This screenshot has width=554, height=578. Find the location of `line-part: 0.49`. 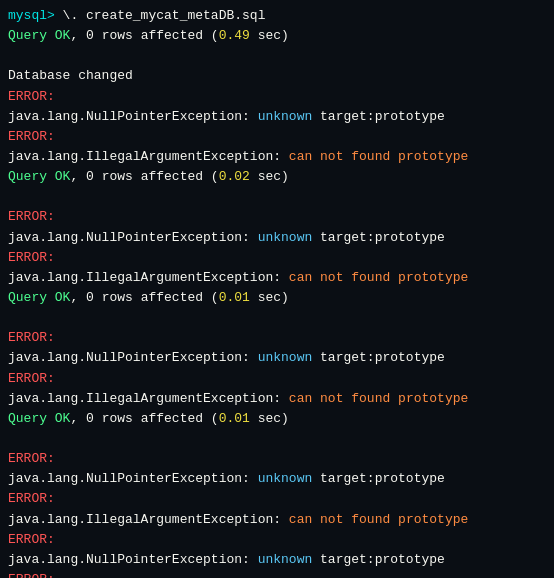

line-part: 0.49 is located at coordinates (234, 36).